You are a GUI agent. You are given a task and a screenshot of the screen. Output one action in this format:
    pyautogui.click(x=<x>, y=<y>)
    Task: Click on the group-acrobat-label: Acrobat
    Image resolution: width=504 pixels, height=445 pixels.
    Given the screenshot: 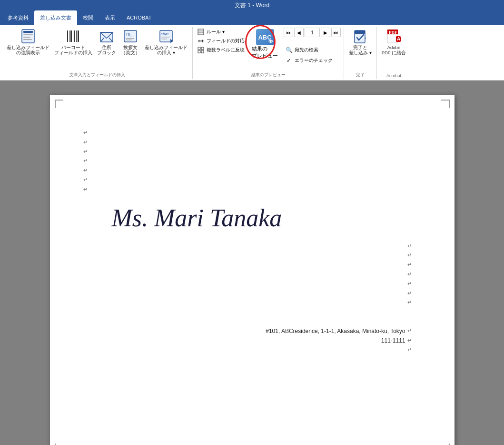 What is the action you would take?
    pyautogui.click(x=394, y=76)
    